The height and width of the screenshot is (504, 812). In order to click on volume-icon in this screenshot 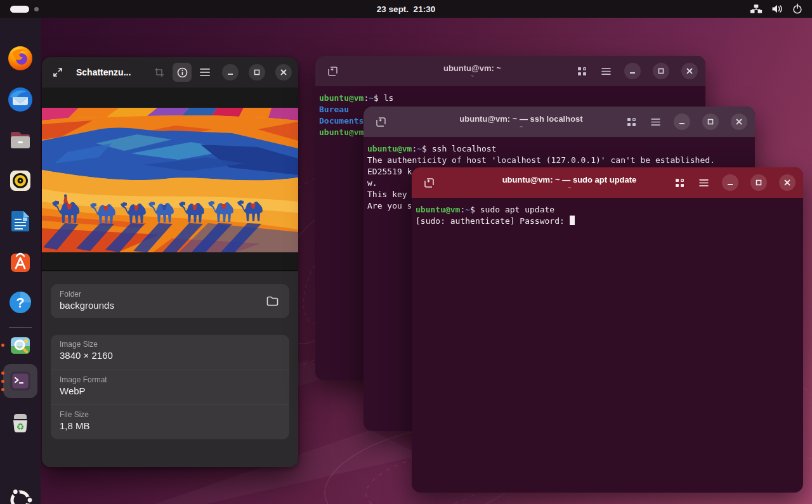, I will do `click(777, 9)`.